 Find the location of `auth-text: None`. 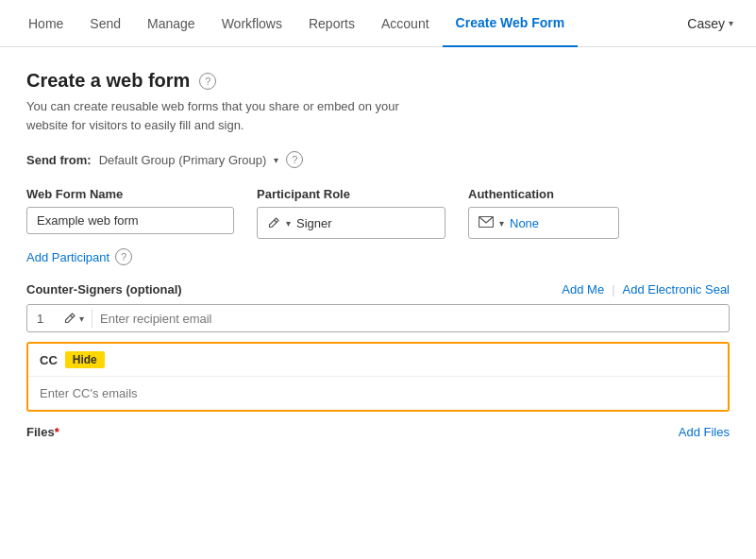

auth-text: None is located at coordinates (525, 223).